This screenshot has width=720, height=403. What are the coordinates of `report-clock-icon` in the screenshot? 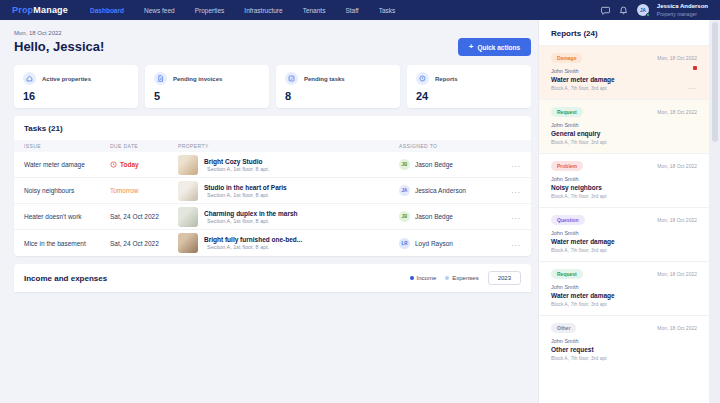 It's located at (422, 78).